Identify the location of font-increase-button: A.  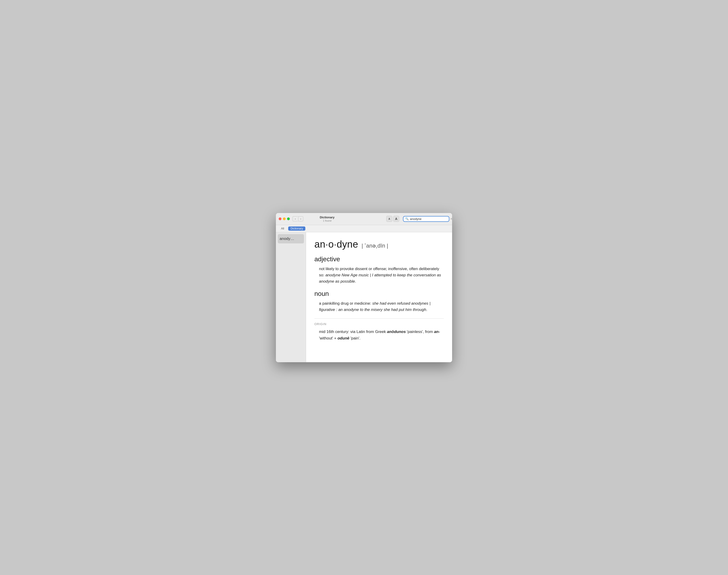
(396, 219).